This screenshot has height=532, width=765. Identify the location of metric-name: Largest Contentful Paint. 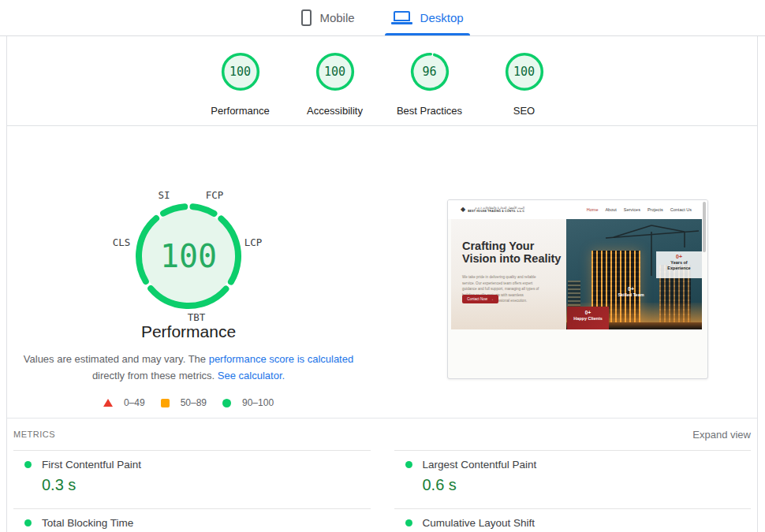
(480, 465).